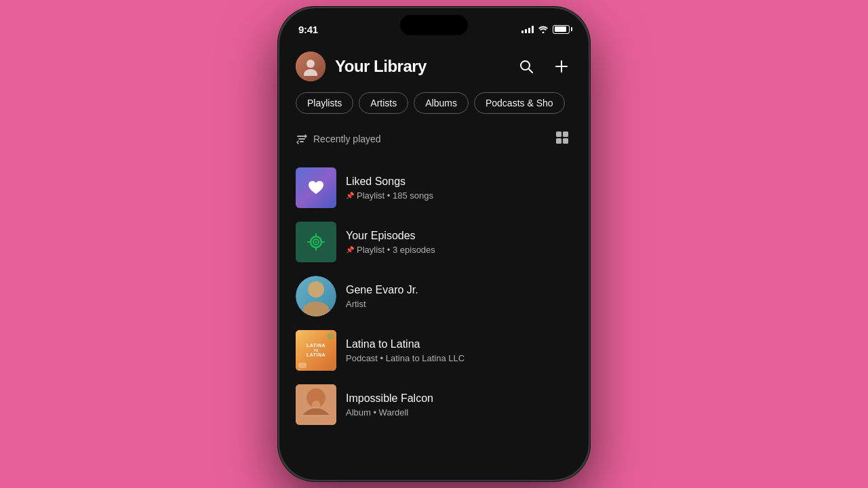  Describe the element at coordinates (459, 290) in the screenshot. I see `item-name: Gene Evaro Jr.` at that location.